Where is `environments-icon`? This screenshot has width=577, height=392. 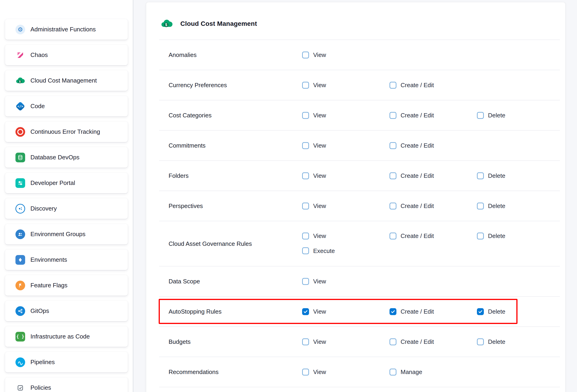
environments-icon is located at coordinates (20, 260).